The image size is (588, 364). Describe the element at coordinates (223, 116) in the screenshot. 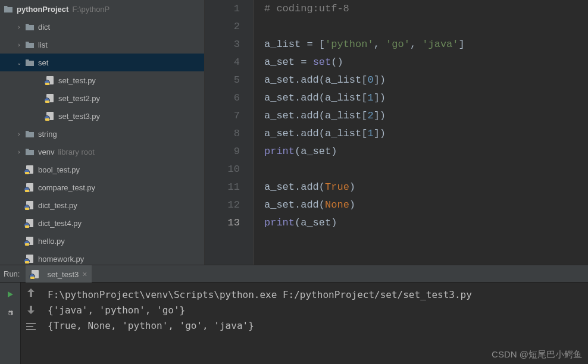

I see `line-number: 7` at that location.